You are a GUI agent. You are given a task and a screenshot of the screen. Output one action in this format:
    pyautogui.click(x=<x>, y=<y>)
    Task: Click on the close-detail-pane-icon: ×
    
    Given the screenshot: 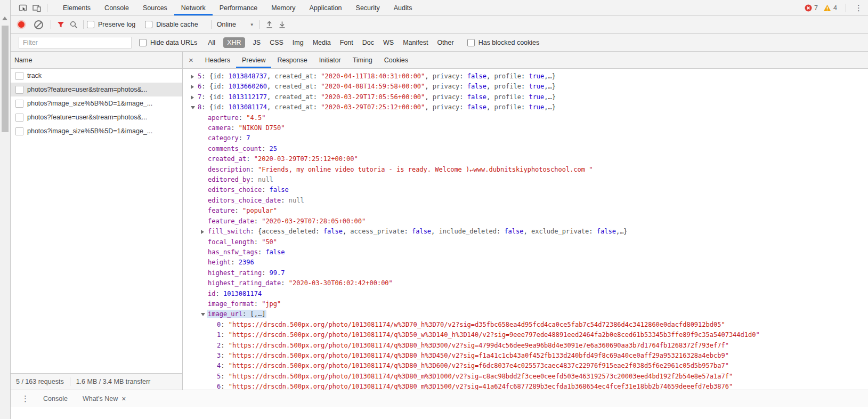 What is the action you would take?
    pyautogui.click(x=191, y=60)
    